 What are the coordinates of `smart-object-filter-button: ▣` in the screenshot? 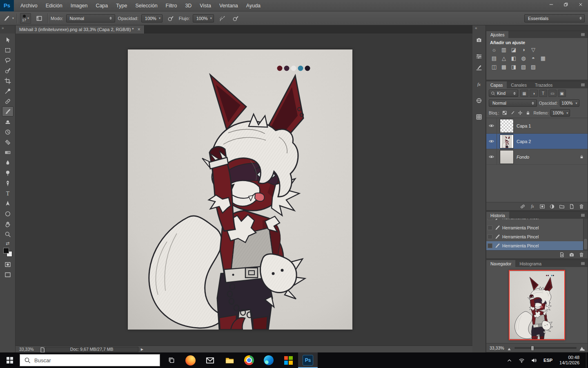 It's located at (562, 93).